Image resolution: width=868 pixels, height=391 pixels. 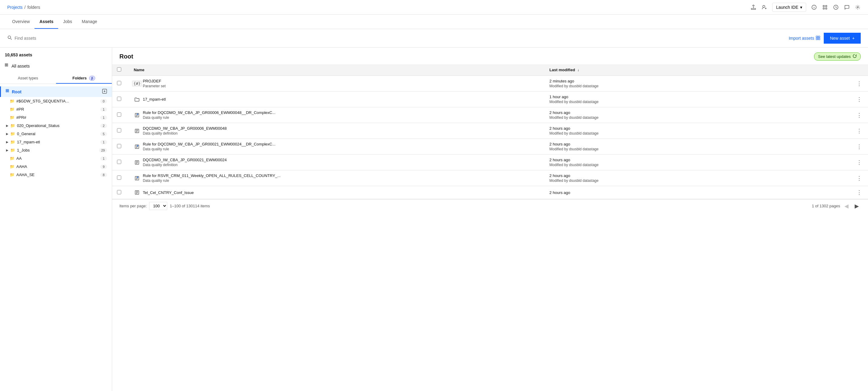 I want to click on row-modified-cell: 2 minutes ago Modified by dsusbld datast…, so click(x=696, y=84).